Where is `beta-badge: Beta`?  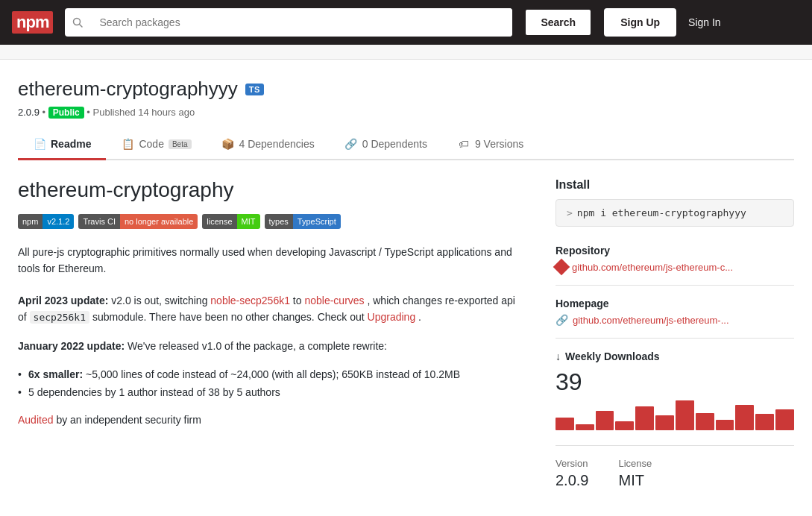 beta-badge: Beta is located at coordinates (180, 145).